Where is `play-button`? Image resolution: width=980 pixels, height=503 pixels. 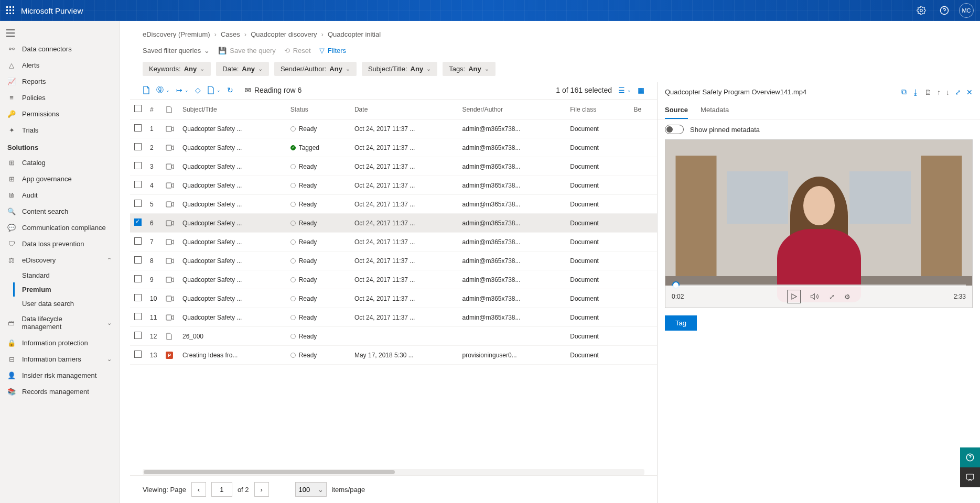
play-button is located at coordinates (794, 297).